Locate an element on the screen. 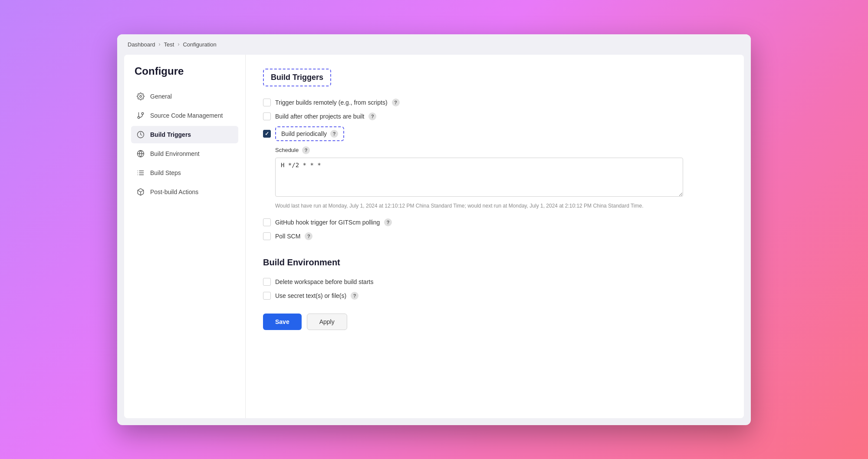 This screenshot has height=459, width=868. checkbox-delete-workspace is located at coordinates (267, 282).